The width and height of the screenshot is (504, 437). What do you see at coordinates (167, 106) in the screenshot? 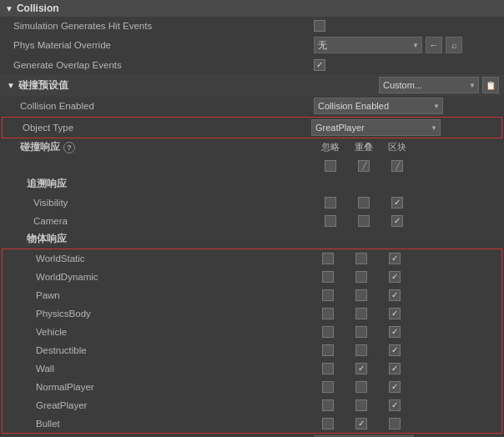
I see `collision-enabled-label: Collision Enabled` at bounding box center [167, 106].